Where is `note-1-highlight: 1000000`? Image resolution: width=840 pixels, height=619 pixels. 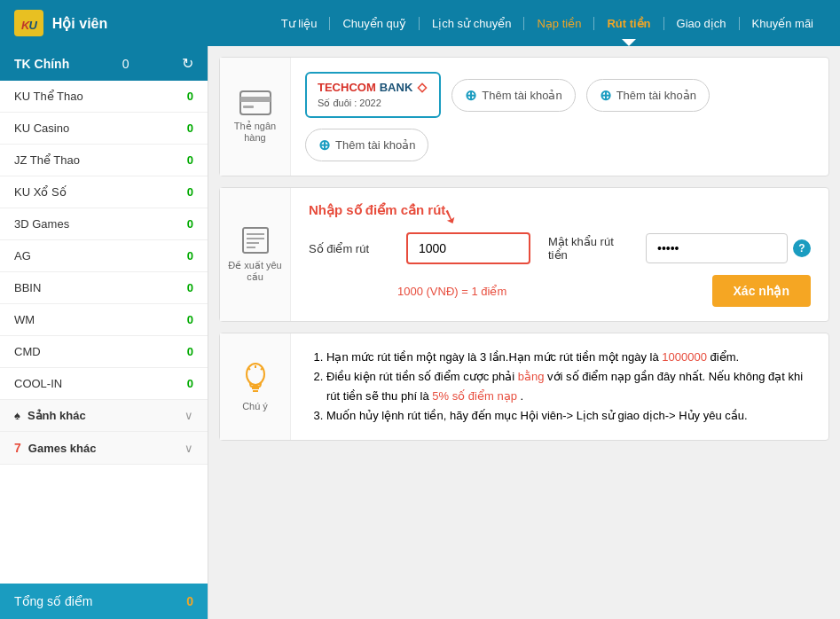 note-1-highlight: 1000000 is located at coordinates (685, 357).